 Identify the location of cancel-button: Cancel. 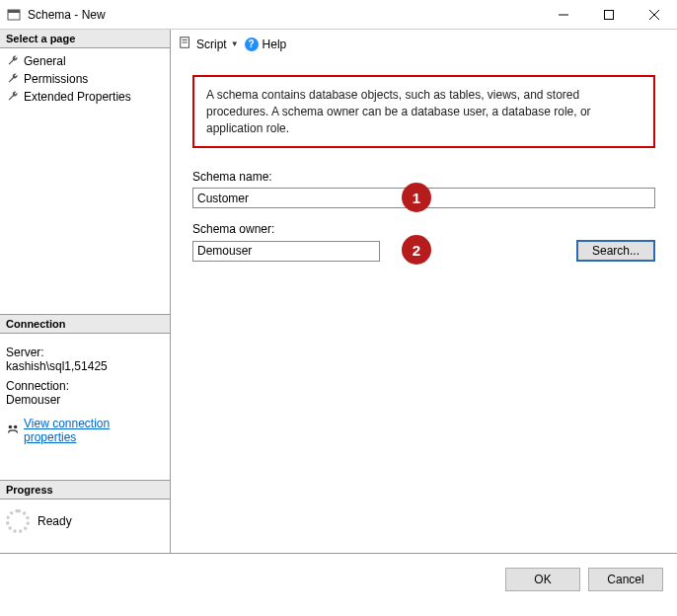
(626, 579).